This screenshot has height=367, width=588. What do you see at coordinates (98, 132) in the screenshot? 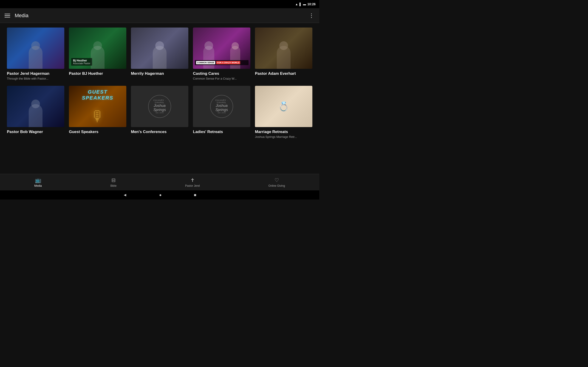
I see `card-title-guest: Guest Speakers` at bounding box center [98, 132].